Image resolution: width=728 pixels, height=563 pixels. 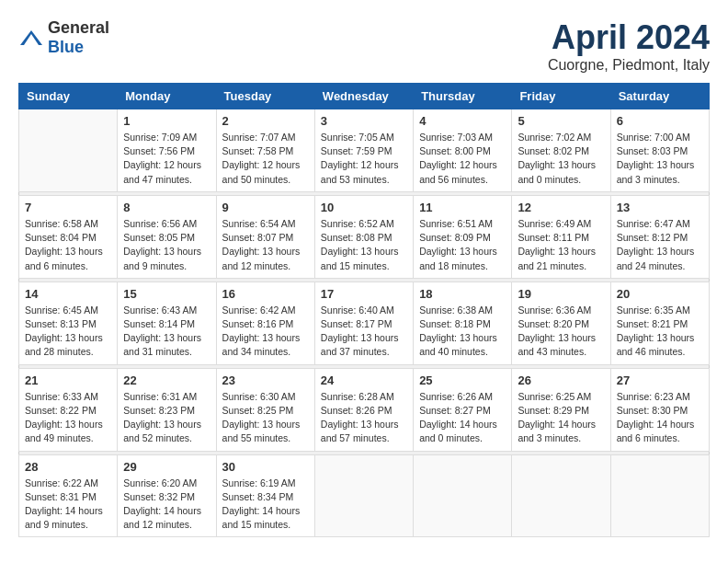 I want to click on day-cell: 25Sunrise: 6:26 AM Sunset: 8:27 PM Dayli…, so click(x=463, y=409).